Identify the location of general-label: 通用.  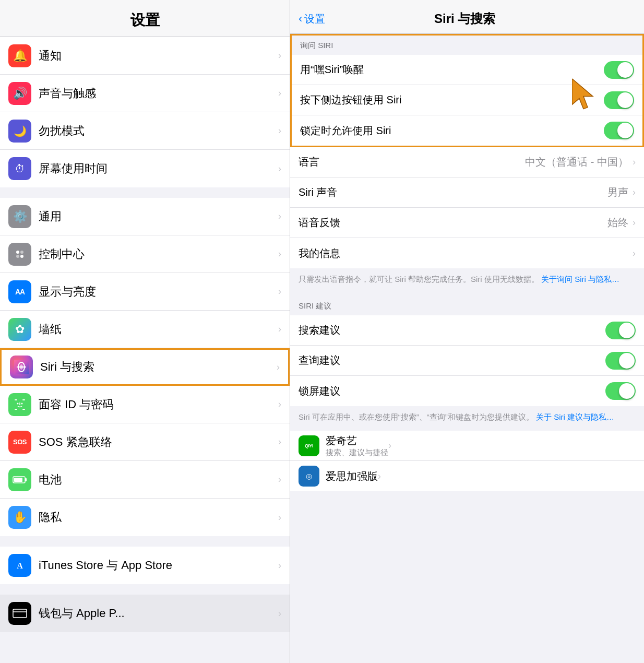
(159, 217).